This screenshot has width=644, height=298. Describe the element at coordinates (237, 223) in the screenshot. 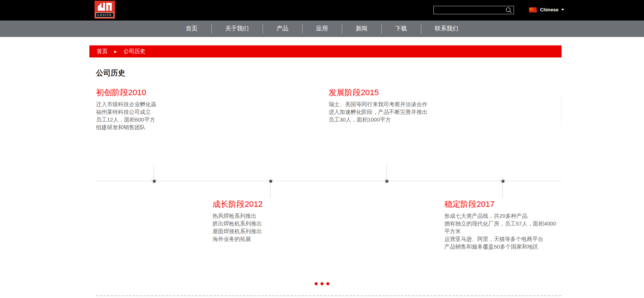

I see `stage-2012-line: 挤出焊枪机系列推出` at that location.